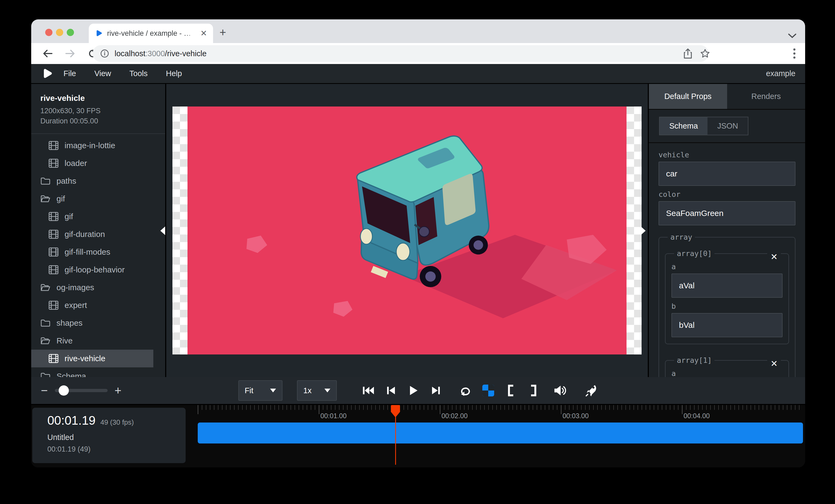 Image resolution: width=835 pixels, height=504 pixels. What do you see at coordinates (117, 422) in the screenshot?
I see `current-frame-info: 49 (30 fps)` at bounding box center [117, 422].